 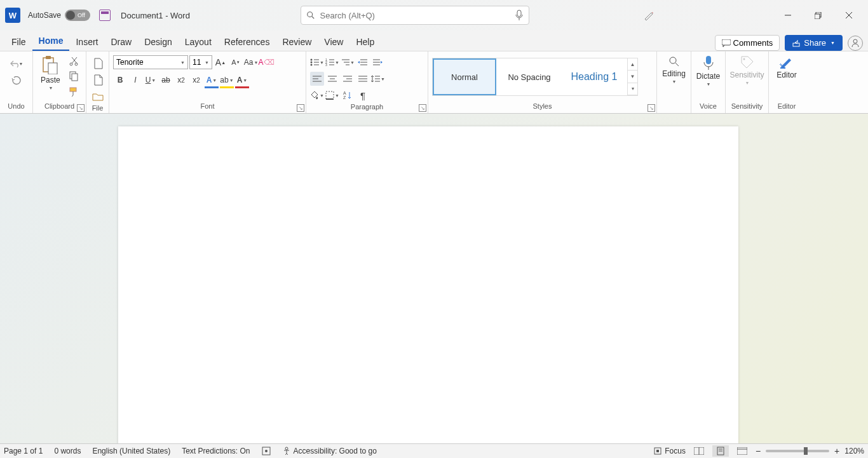 I want to click on undo-button: ▼, so click(x=17, y=64).